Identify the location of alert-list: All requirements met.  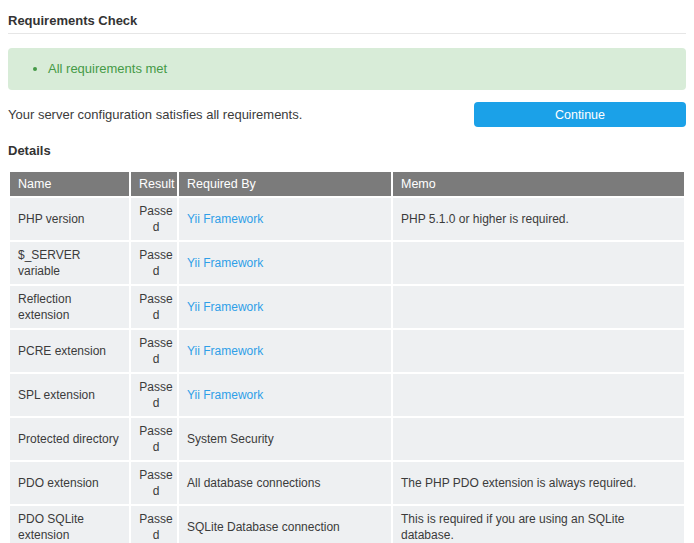
(347, 69).